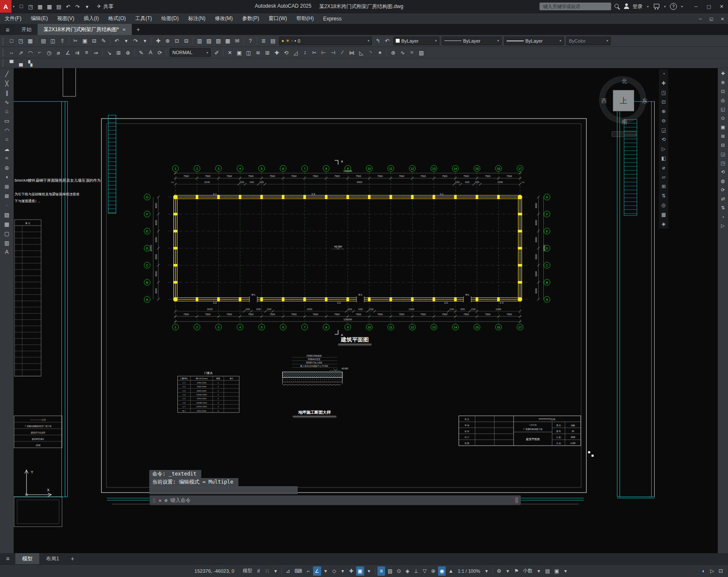 Image resolution: width=728 pixels, height=577 pixels. What do you see at coordinates (656, 7) in the screenshot?
I see `cart-icon` at bounding box center [656, 7].